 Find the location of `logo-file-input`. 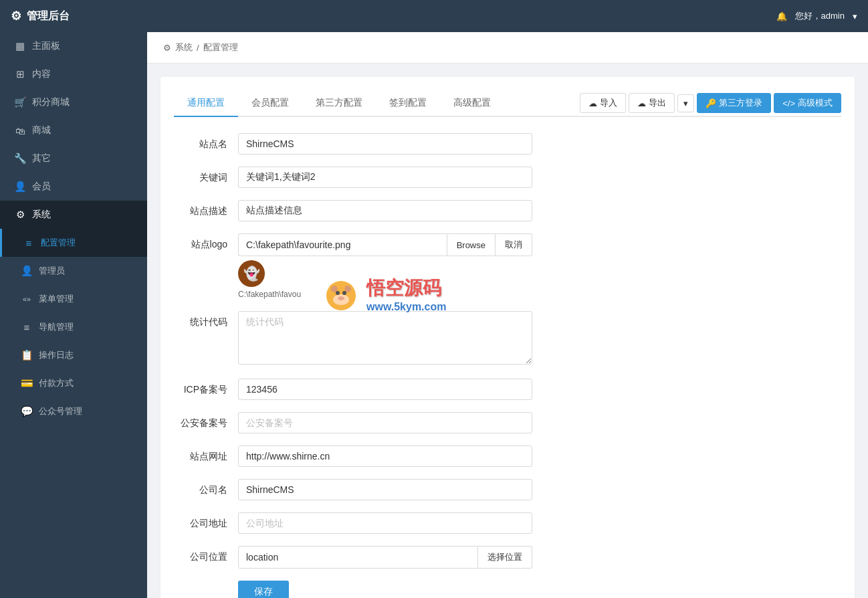

logo-file-input is located at coordinates (342, 245).